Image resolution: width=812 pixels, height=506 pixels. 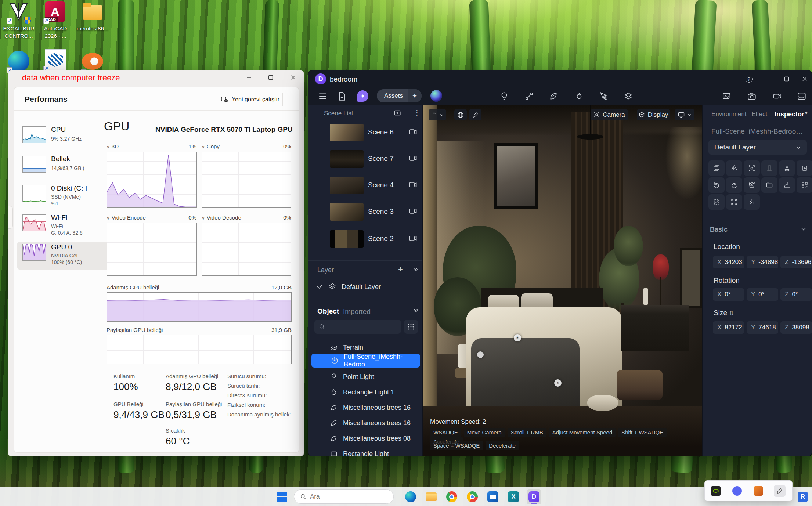 I want to click on ai-assistant-icon: ✦, so click(x=363, y=96).